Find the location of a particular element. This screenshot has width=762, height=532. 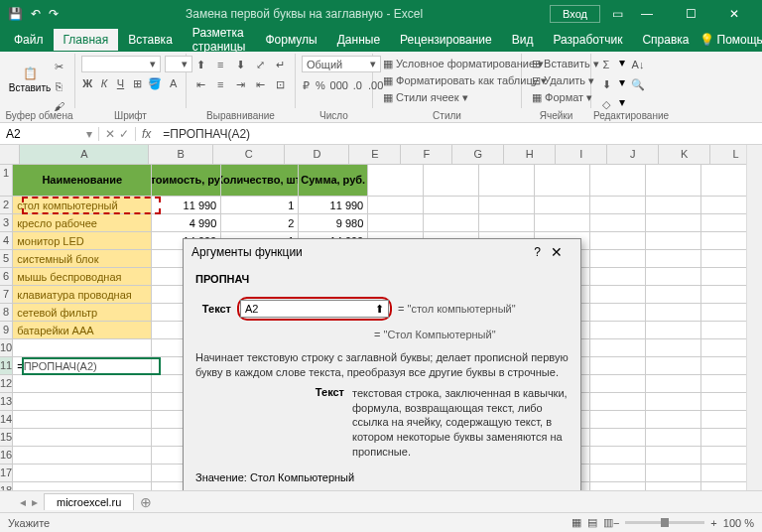

italic-button: К is located at coordinates (105, 83).